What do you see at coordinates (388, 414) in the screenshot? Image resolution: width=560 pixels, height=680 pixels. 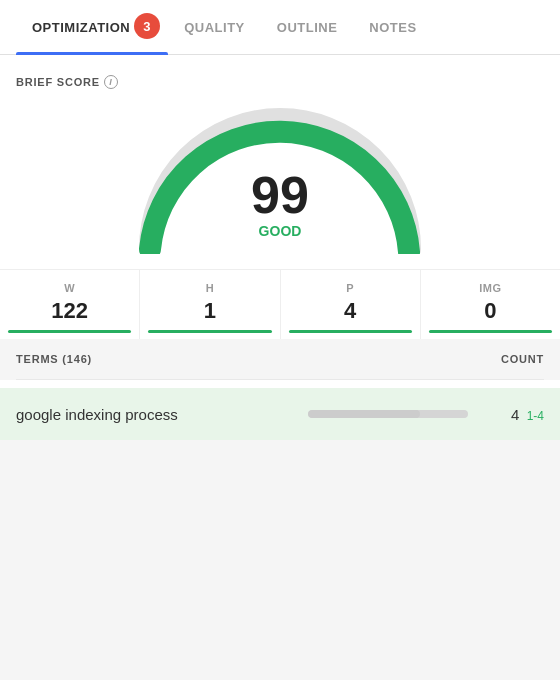 I see `term-bar-container` at bounding box center [388, 414].